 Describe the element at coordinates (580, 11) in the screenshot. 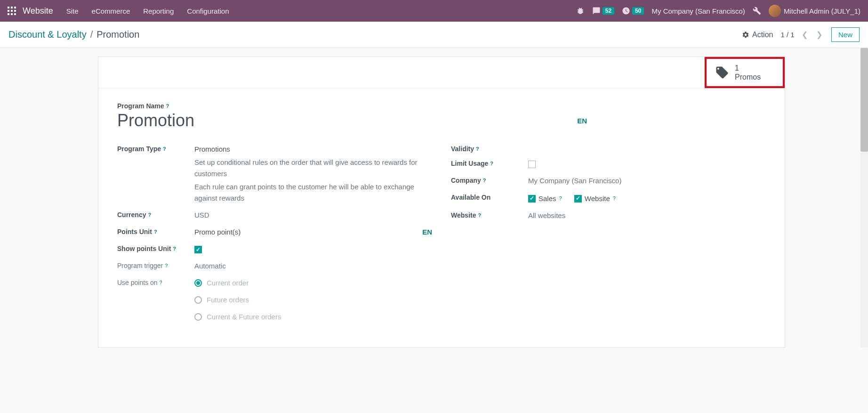

I see `debug-icon` at that location.